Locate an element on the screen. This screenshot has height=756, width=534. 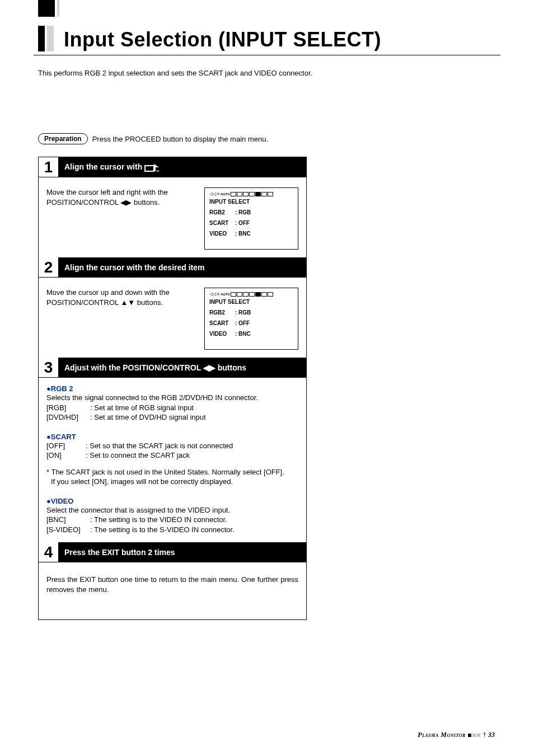
osd-panel-1: ◁◁✳AUTO INPUT SELECT RGB2: RGB SCART: OF… is located at coordinates (251, 218).